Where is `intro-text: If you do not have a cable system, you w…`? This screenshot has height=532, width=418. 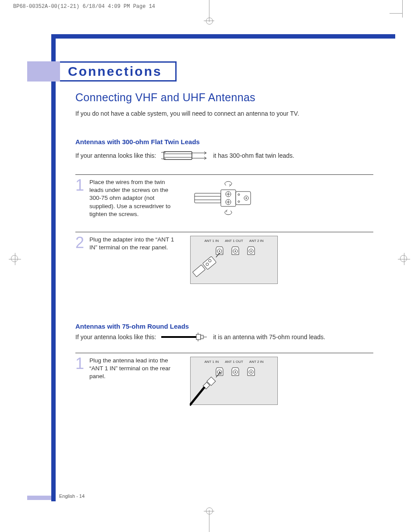
intro-text: If you do not have a cable system, you w… is located at coordinates (224, 113).